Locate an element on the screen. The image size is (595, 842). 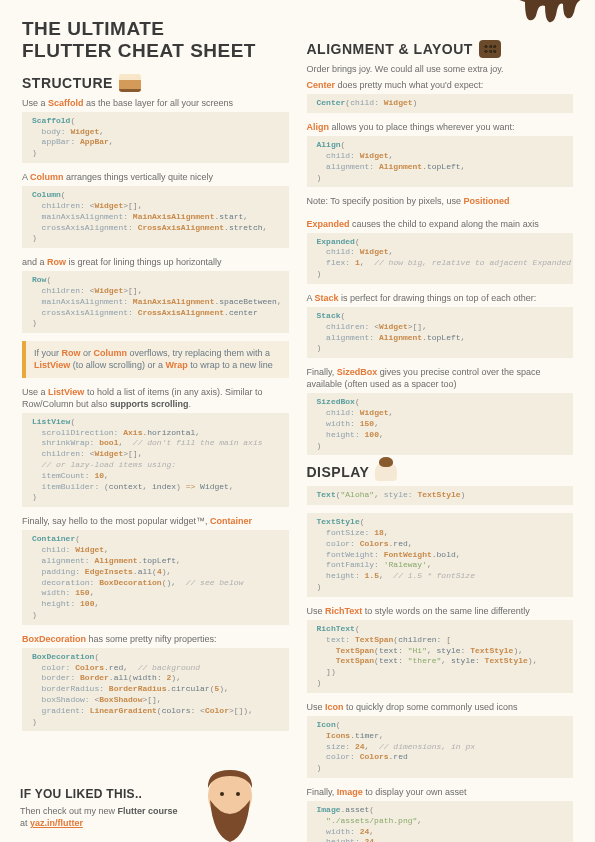
code-textstyle: TextStyle( fontSize: 18, color: Colors.r… is located at coordinates (440, 555).